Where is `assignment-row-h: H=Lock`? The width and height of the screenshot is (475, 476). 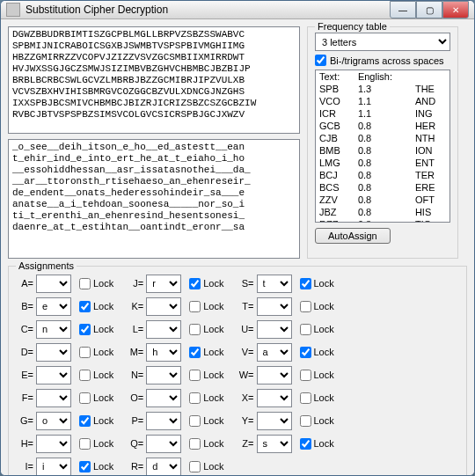 assignment-row-h: H=Lock is located at coordinates (65, 443).